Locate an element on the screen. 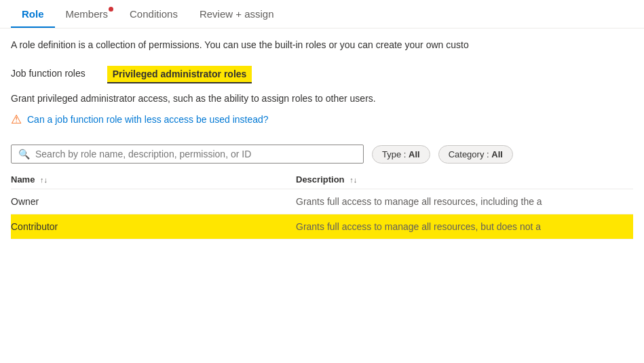  warning-link: Can a job function role with less access… is located at coordinates (148, 119).